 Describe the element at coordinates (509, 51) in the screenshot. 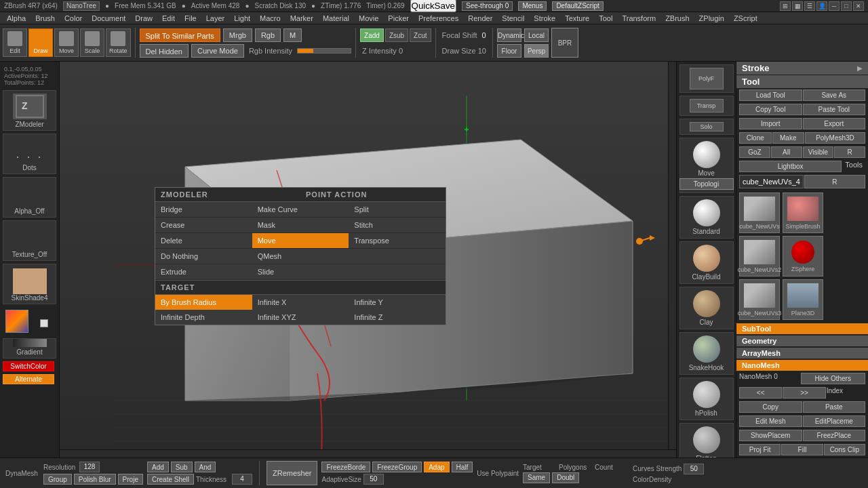

I see `floor-btn: Floor` at that location.